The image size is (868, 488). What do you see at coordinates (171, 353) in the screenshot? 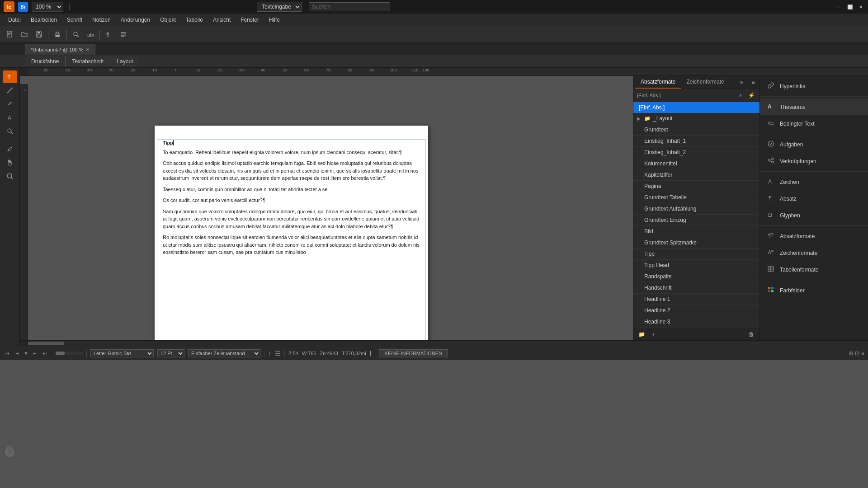
I see `size-selector: 12 Pt` at bounding box center [171, 353].